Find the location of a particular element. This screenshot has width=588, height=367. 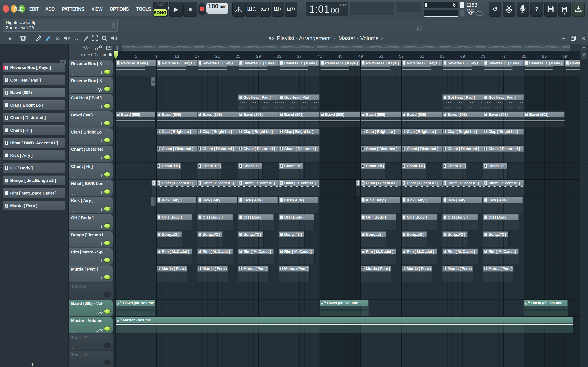

picker-pattern-item: Clap [ Bright Lo ] is located at coordinates (34, 105).